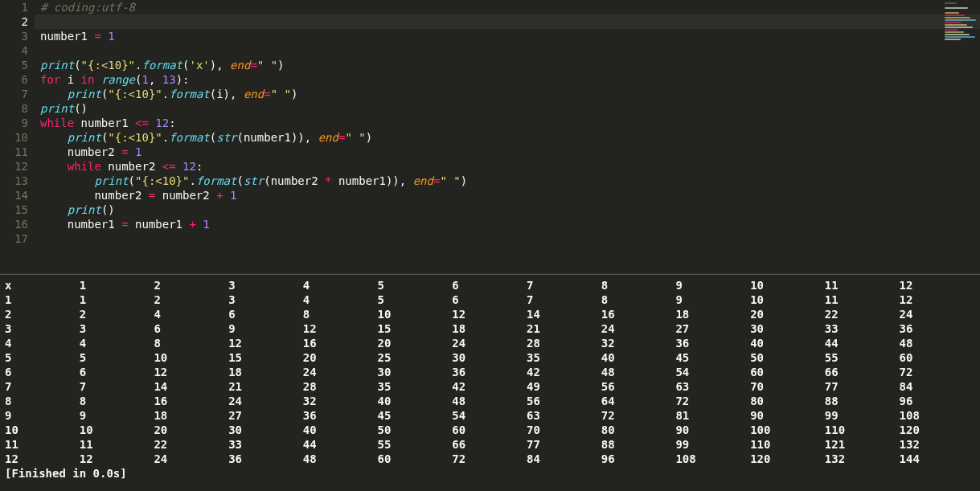 This screenshot has width=980, height=491. Describe the element at coordinates (510, 65) in the screenshot. I see `code-line: print("{:<10}".format('x'), end=" ")` at that location.